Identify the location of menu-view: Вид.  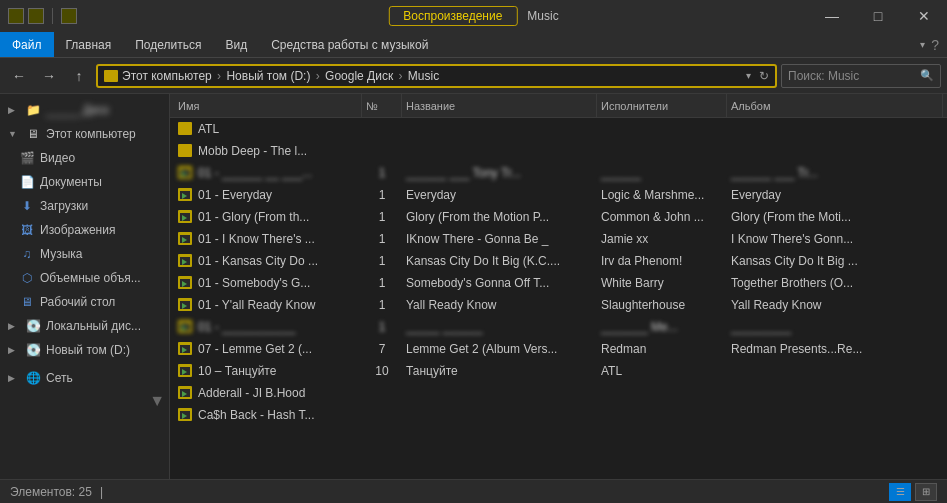
(236, 44).